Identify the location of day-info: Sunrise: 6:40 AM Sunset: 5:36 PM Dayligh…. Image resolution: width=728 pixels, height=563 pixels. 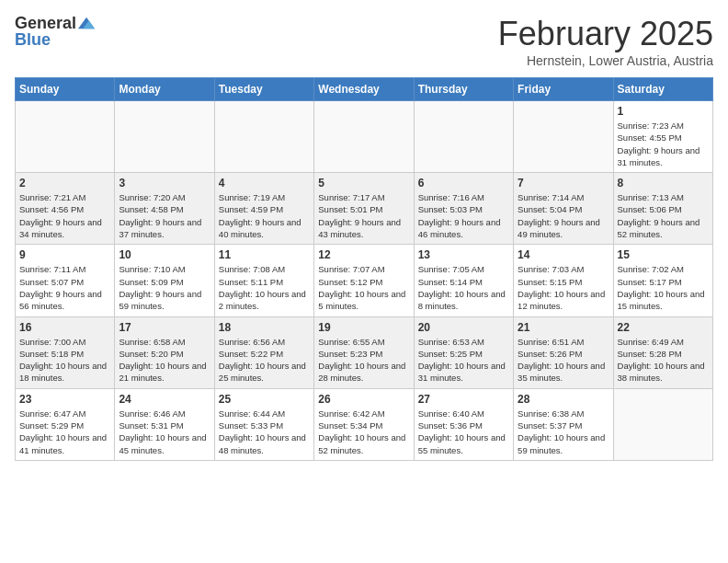
(463, 432).